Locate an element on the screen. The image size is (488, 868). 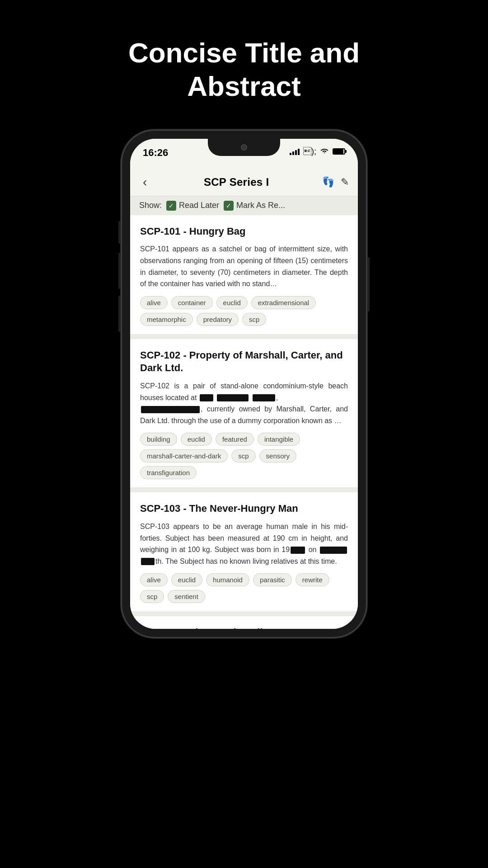
phone-button-vol-down is located at coordinates (120, 314).